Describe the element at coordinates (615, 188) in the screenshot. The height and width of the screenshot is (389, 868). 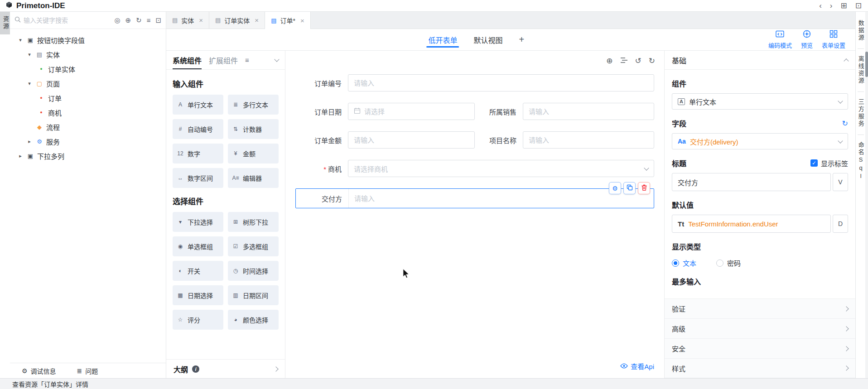
I see `field-settings-button: ⚙` at that location.